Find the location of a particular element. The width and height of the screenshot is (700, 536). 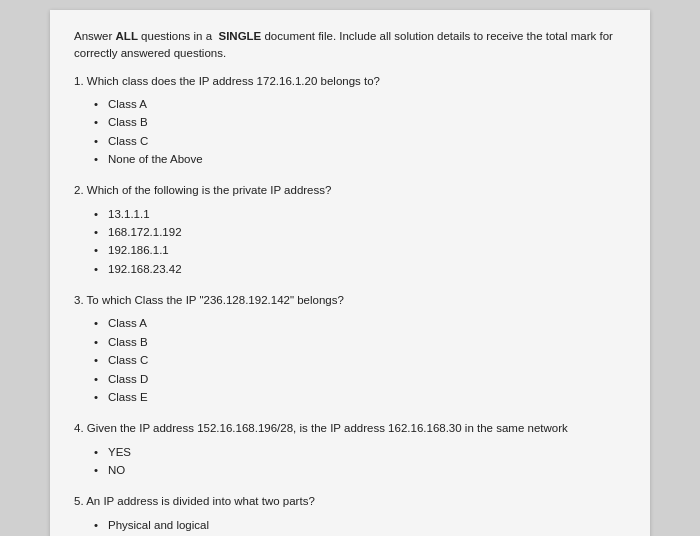

question-block-q2: 2. Which of the following is the private… is located at coordinates (350, 230).